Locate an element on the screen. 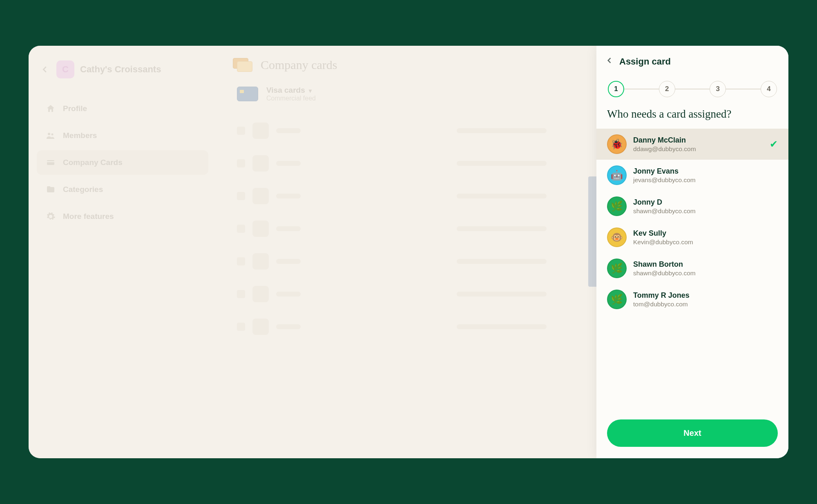 This screenshot has width=817, height=504. company-cards-icon is located at coordinates (243, 65).